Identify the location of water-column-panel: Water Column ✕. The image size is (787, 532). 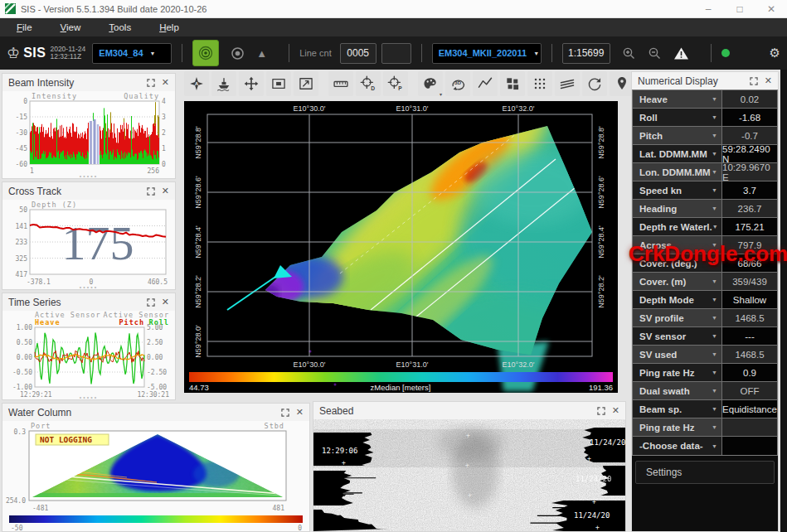
(156, 467).